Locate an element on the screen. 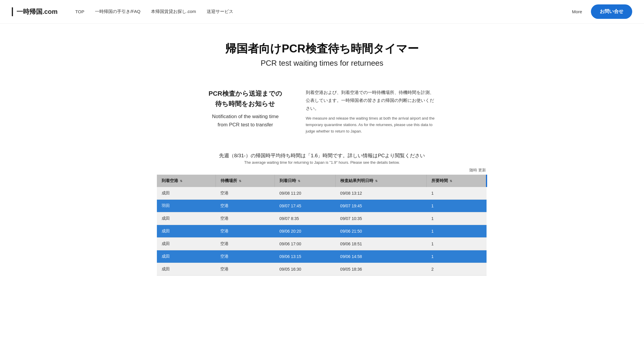 This screenshot has width=644, height=354. table-cell: 09/06 17:00 is located at coordinates (305, 244).